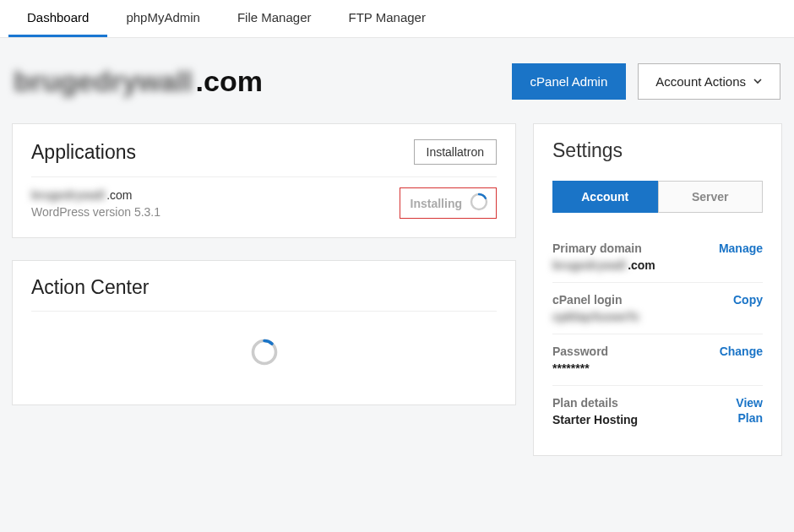  Describe the element at coordinates (657, 257) in the screenshot. I see `setting-row-primary-domain: Primary domain brugedrywall.com Manage` at that location.